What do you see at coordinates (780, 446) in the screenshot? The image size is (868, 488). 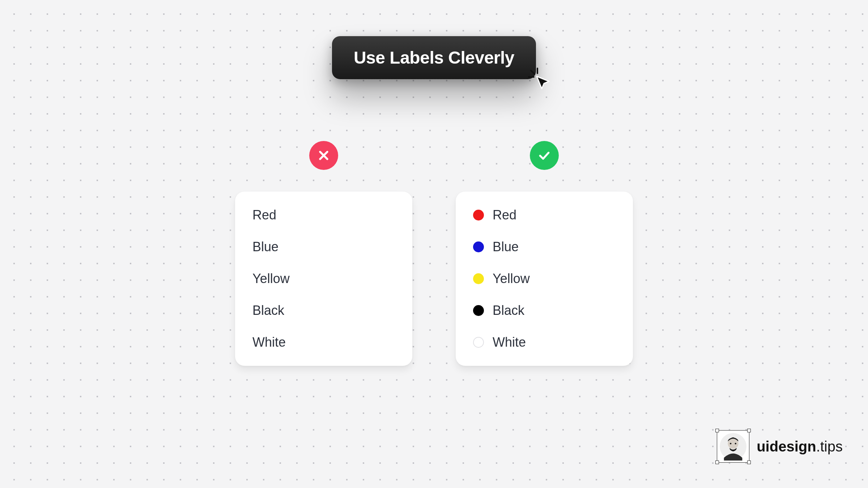 I see `attribution: uidesign.tips` at bounding box center [780, 446].